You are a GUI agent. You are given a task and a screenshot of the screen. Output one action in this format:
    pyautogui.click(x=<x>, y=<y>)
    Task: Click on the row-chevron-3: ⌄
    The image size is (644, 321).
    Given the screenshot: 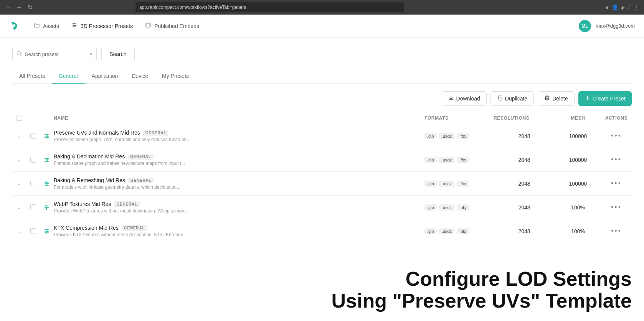 What is the action you would take?
    pyautogui.click(x=19, y=207)
    